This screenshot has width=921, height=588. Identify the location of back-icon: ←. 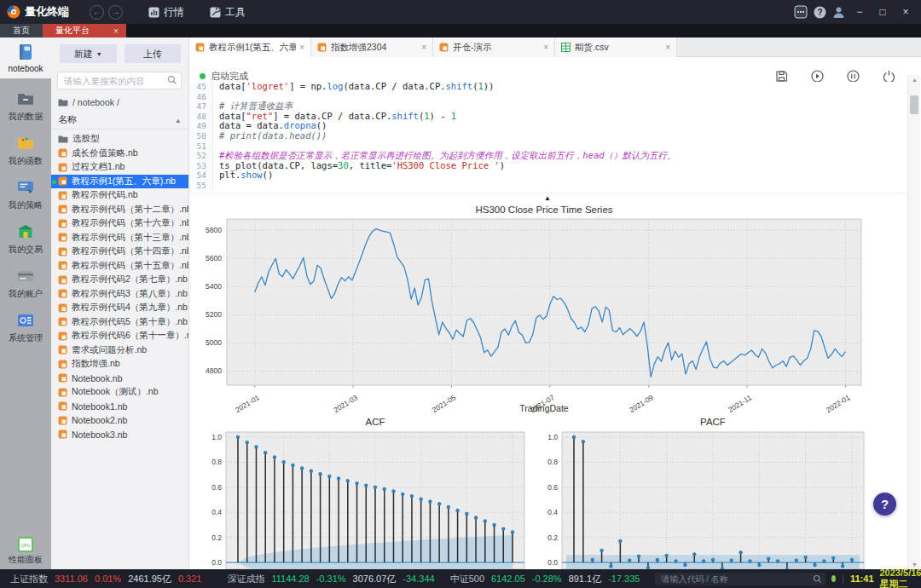
(97, 12).